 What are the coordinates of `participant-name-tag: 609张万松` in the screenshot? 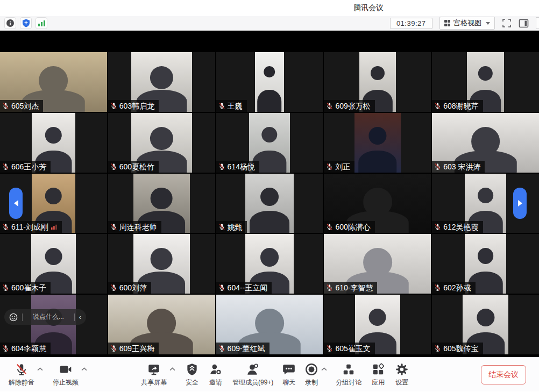 It's located at (349, 106).